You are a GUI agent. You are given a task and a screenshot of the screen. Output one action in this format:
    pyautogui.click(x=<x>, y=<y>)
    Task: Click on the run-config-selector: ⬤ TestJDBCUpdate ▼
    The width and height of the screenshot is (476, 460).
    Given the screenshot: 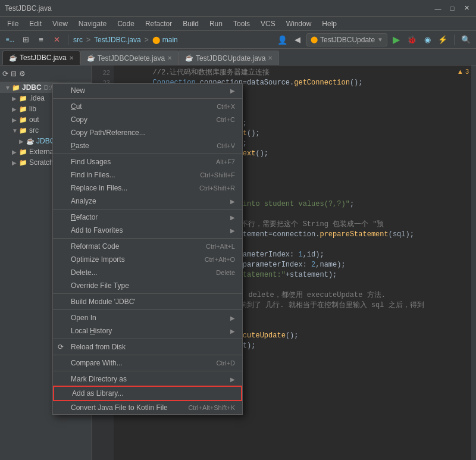 What is the action you would take?
    pyautogui.click(x=347, y=40)
    